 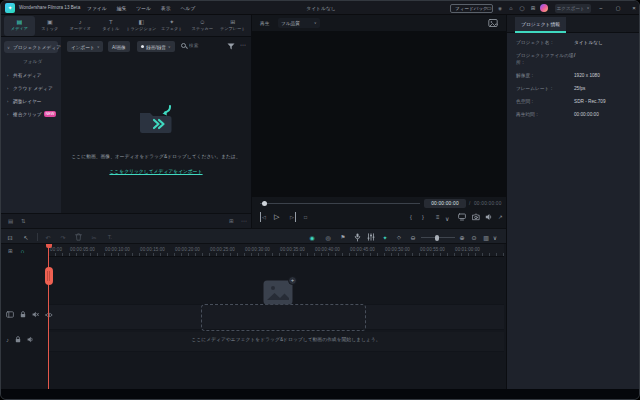 I want to click on text-tool-icon: T., so click(x=110, y=237).